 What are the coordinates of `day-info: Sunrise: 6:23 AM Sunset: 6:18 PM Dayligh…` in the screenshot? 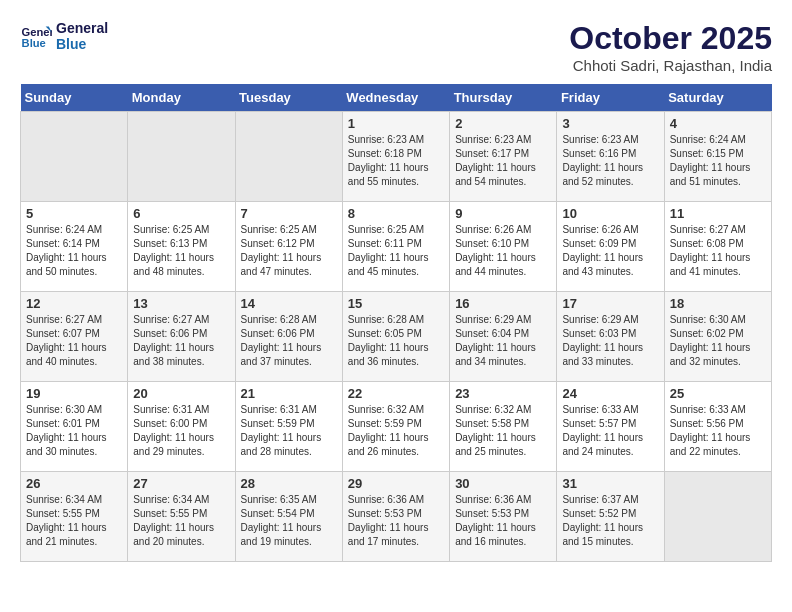 It's located at (396, 161).